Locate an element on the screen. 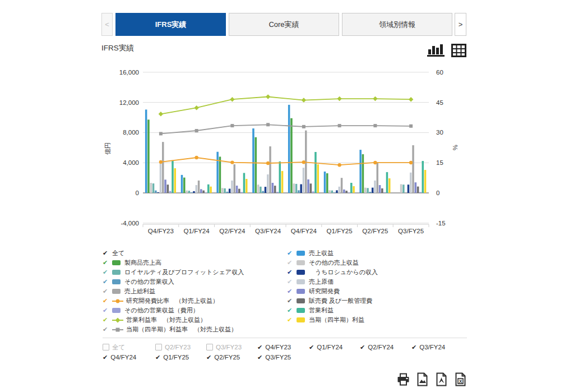  period-checkbox-q4-fy24: ✔Q4/FY24 is located at coordinates (119, 357).